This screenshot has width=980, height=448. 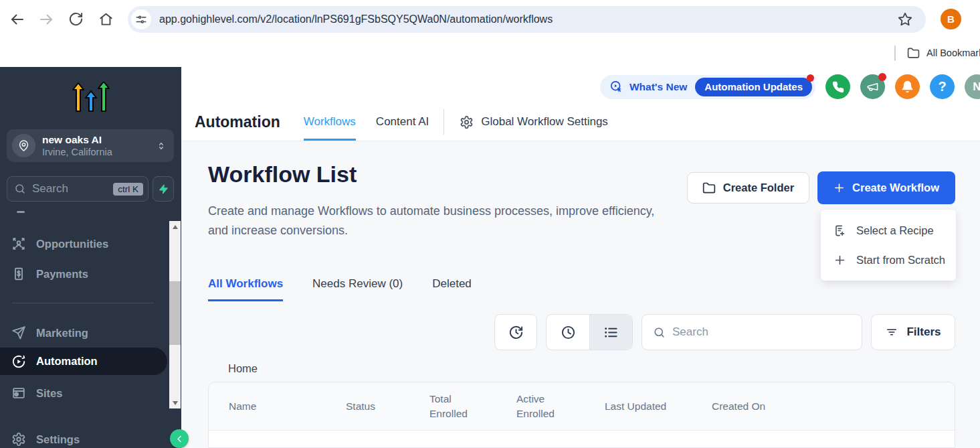 What do you see at coordinates (611, 332) in the screenshot?
I see `list-view-button` at bounding box center [611, 332].